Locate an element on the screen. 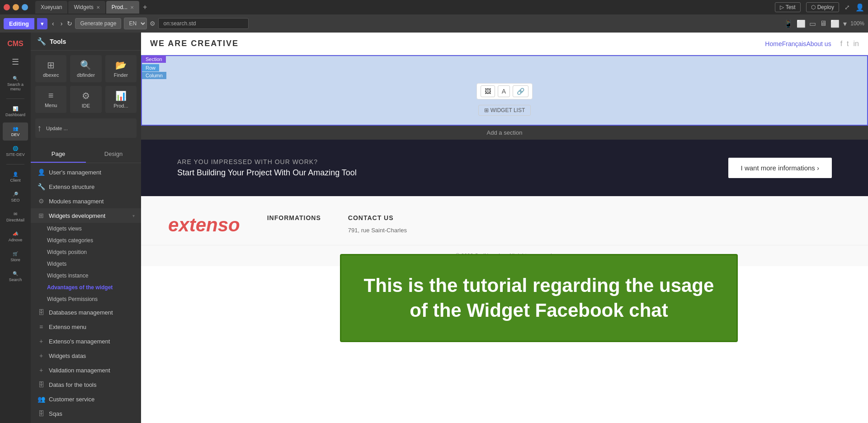 The height and width of the screenshot is (423, 868). menu-extenso-structure: 🔧 Extenso structure is located at coordinates (86, 187).